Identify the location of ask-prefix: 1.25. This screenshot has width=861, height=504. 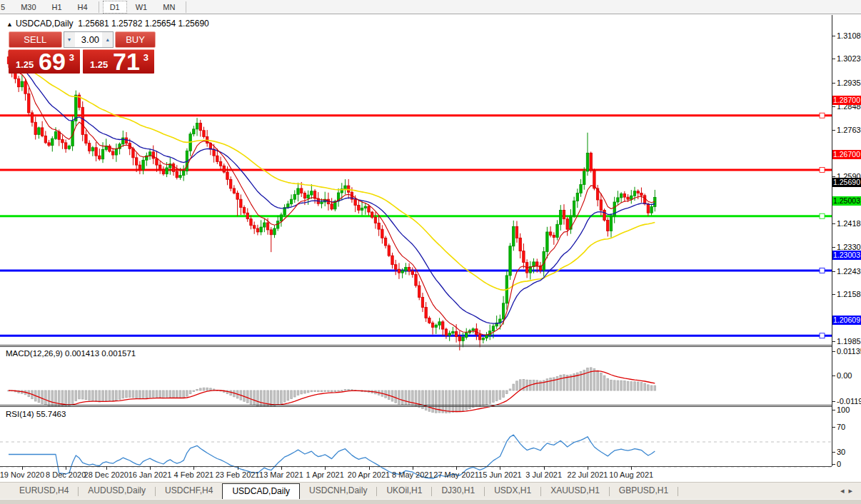
(99, 64).